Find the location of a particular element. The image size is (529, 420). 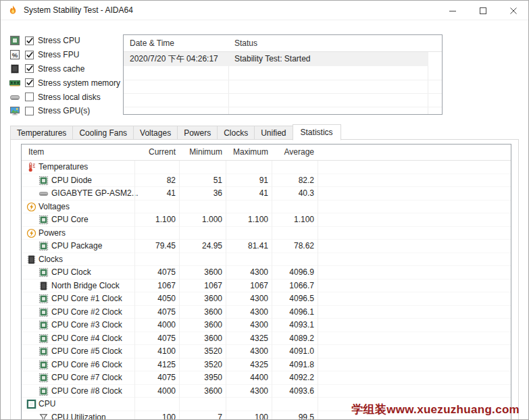

stat-average-value: 4092.2 is located at coordinates (293, 378).